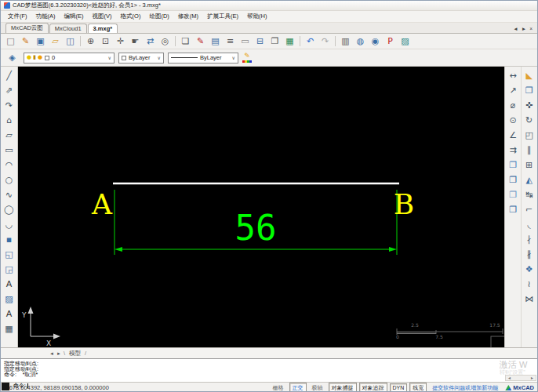 This screenshot has width=538, height=392. Describe the element at coordinates (278, 387) in the screenshot. I see `toggle-grid: 栅格` at that location.